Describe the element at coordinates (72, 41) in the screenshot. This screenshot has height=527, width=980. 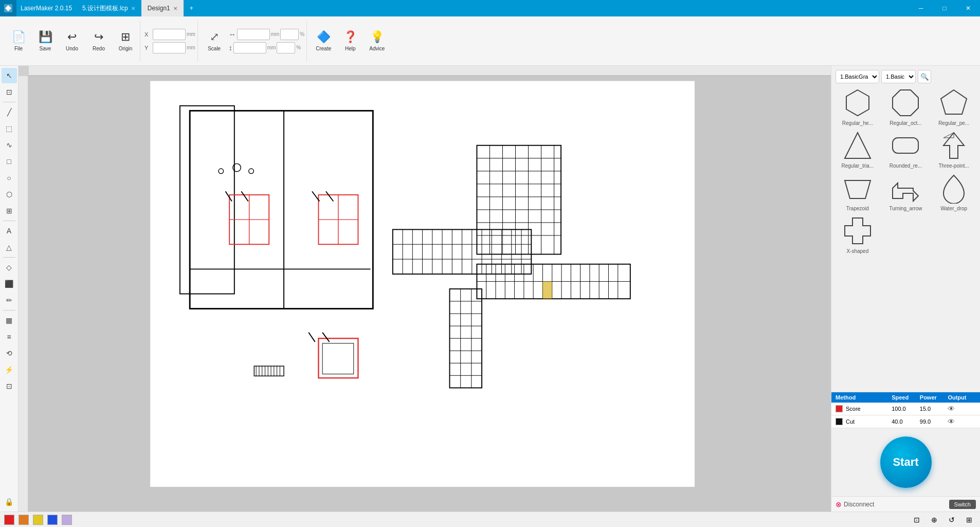
I see `undo-button: ↩ Undo` at that location.